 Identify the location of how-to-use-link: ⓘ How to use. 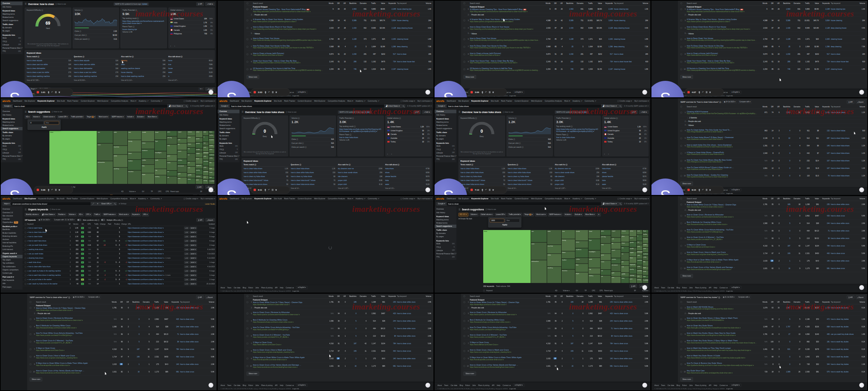
(508, 112).